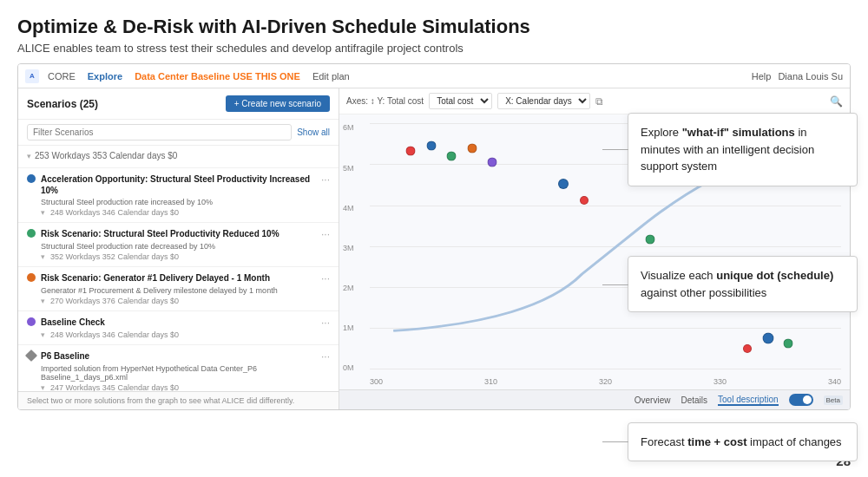 The image size is (868, 477). Describe the element at coordinates (793, 442) in the screenshot. I see `callout-3-suffix: impact of changes` at that location.